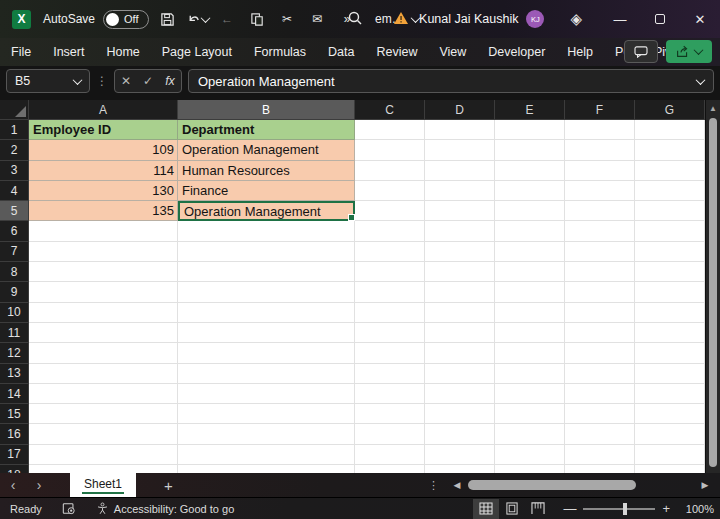  Describe the element at coordinates (14, 110) in the screenshot. I see `select-all-button` at that location.